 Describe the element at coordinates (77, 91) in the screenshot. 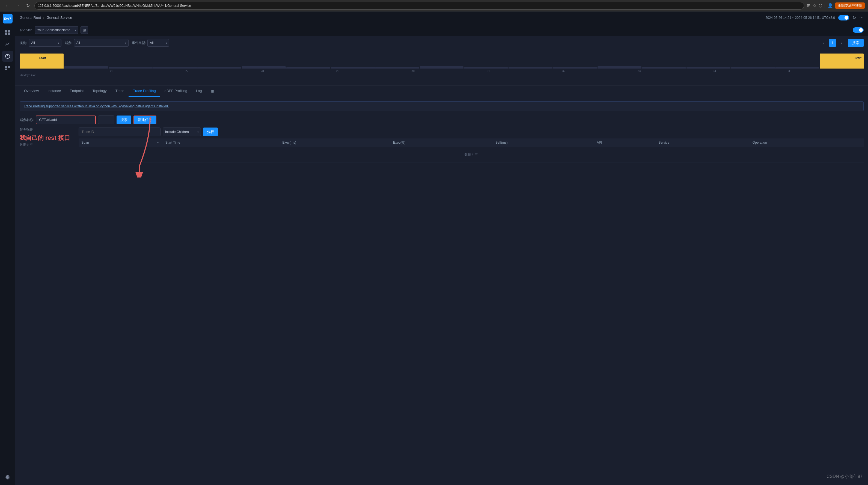

I see `tab-endpoint: Endpoint` at that location.